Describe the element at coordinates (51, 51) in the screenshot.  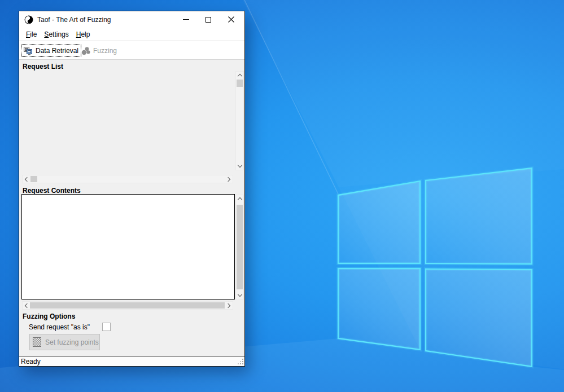
I see `data-retrieval-button: Data Retrieval` at that location.